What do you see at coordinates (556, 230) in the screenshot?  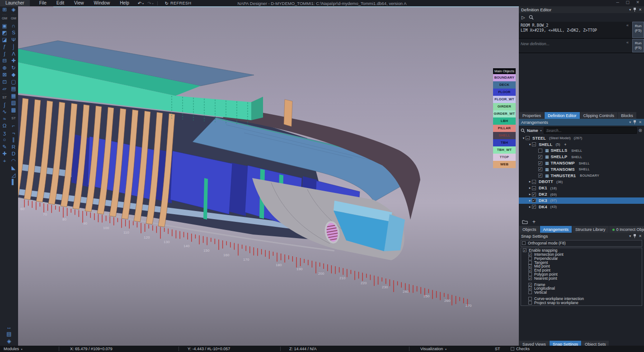 I see `tab-arrangements: Arrangements` at bounding box center [556, 230].